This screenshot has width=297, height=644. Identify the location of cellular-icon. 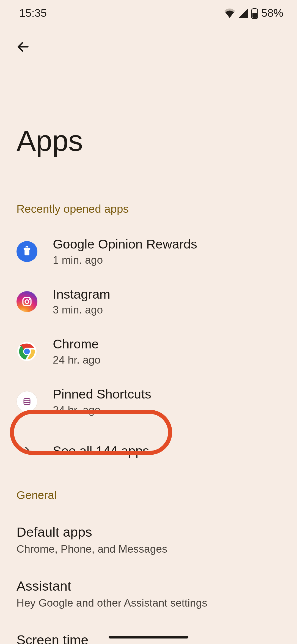
(243, 13).